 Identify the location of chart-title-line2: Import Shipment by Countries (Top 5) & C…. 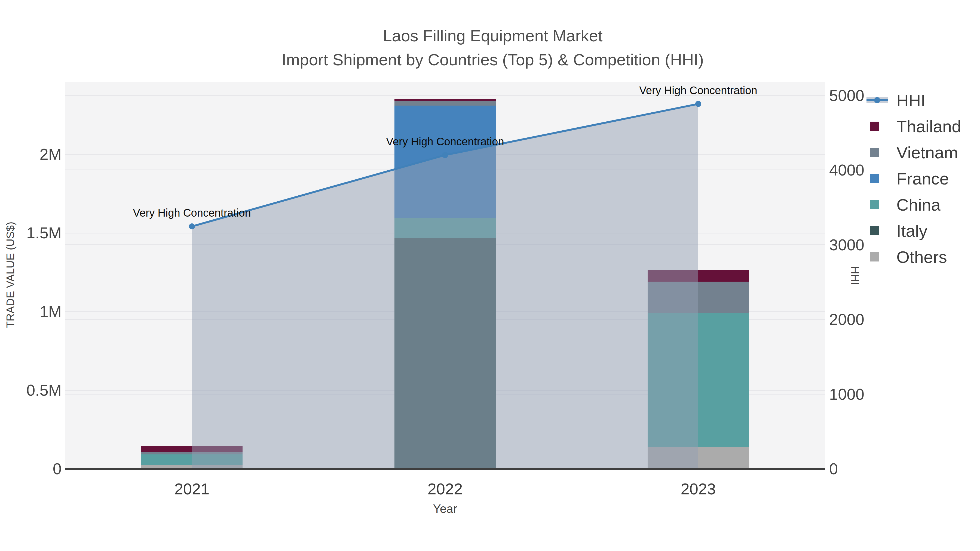
(490, 60).